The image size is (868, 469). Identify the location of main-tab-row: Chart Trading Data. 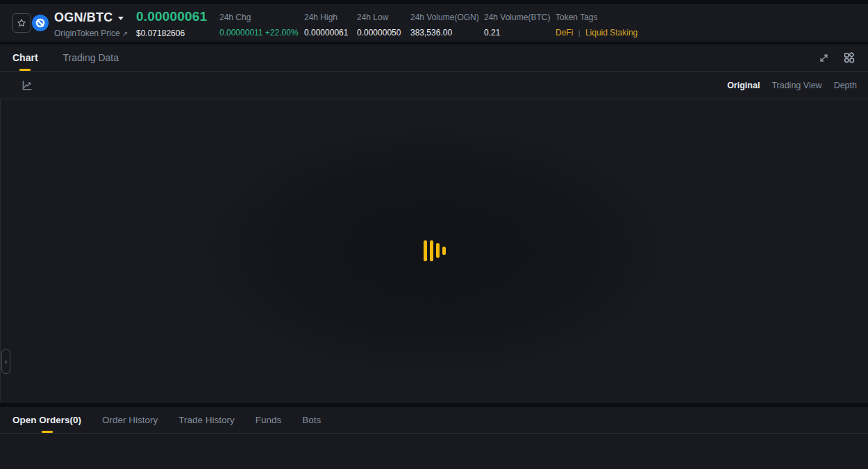
(434, 58).